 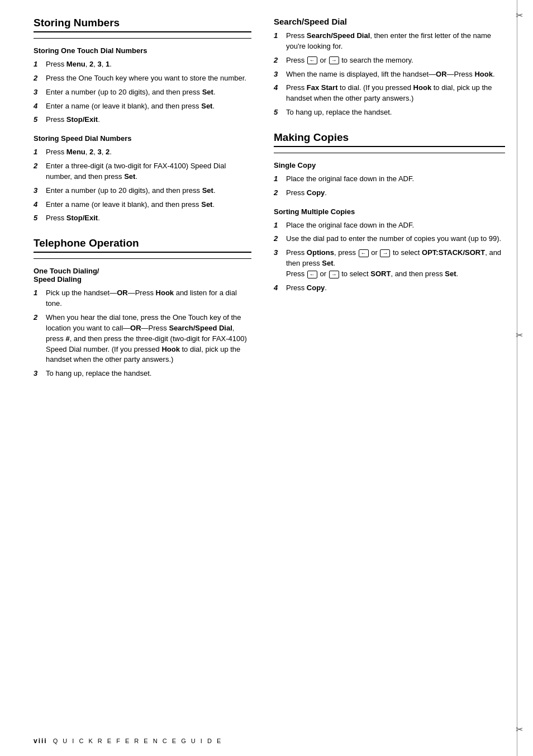 I want to click on step-1d: 1 Press Search/Speed Dial, then enter th…, so click(x=389, y=41).